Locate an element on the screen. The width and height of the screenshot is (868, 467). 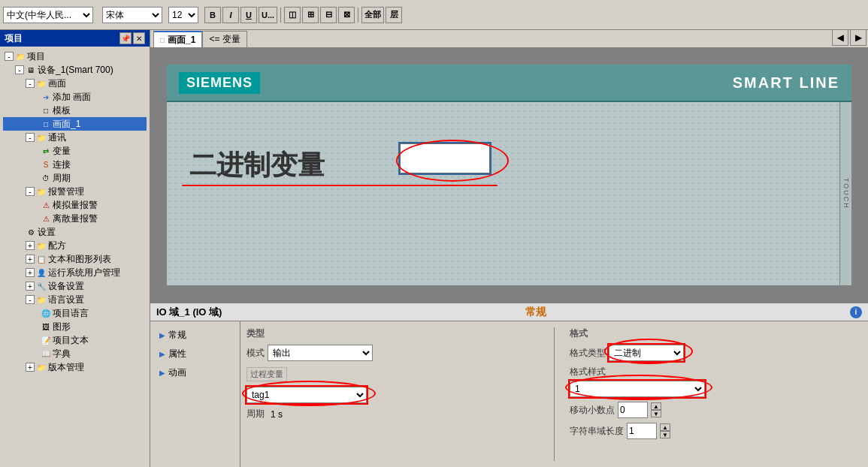
tab-prev-button: ◀ is located at coordinates (840, 38).